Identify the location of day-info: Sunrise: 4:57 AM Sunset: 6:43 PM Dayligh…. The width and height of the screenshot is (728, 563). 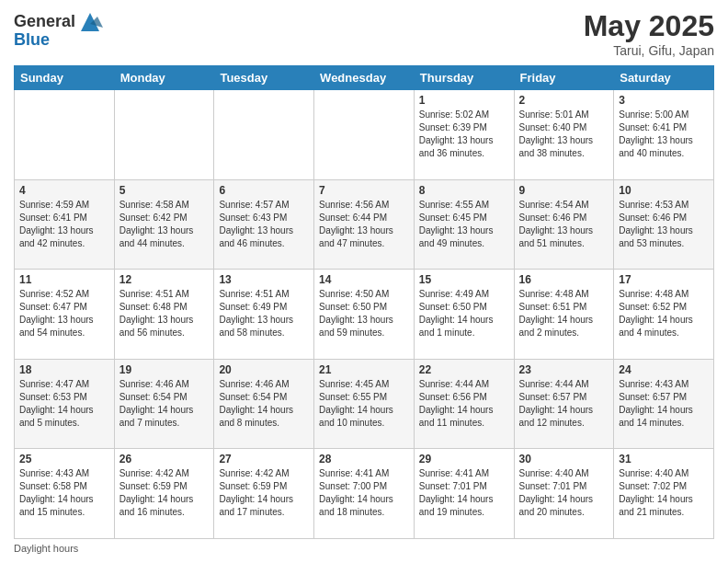
(264, 224).